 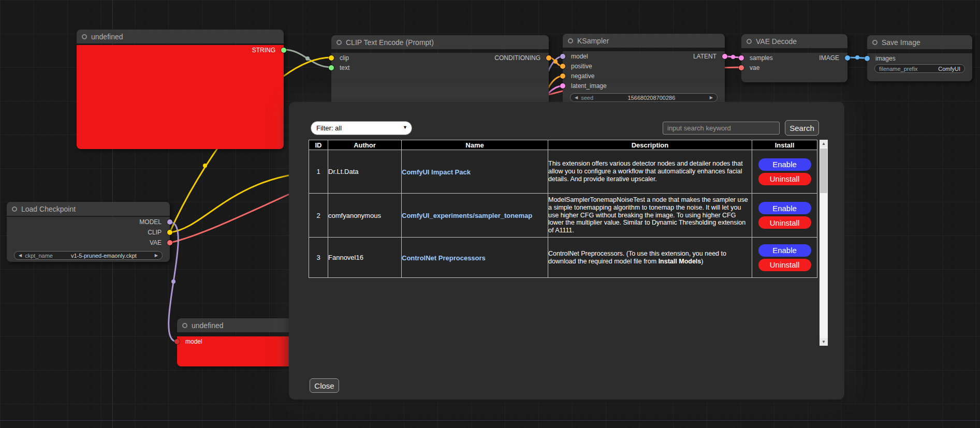 I want to click on search-button: Search, so click(x=802, y=128).